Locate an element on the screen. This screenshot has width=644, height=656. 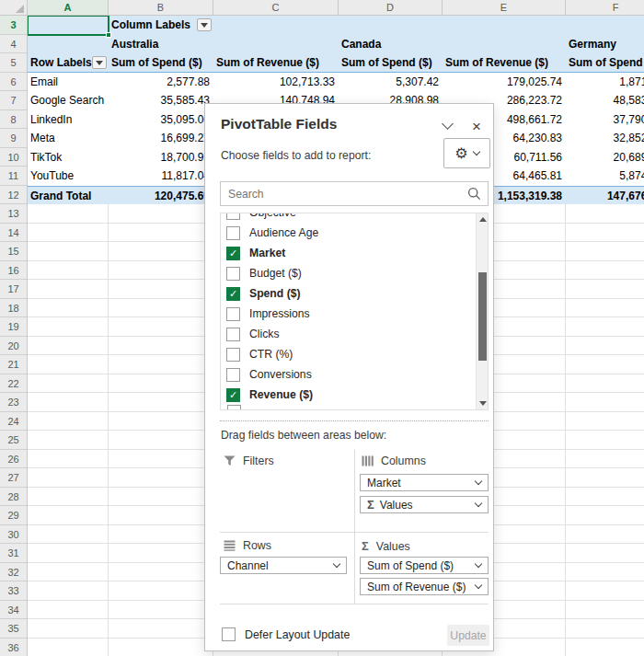
field-item-audience-age: Audience Age is located at coordinates (348, 233).